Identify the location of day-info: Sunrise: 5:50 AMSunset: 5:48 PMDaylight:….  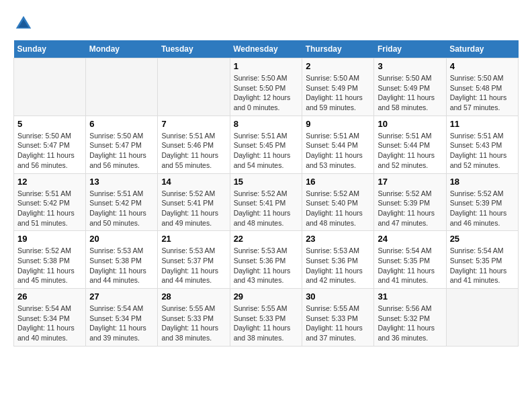
(482, 93).